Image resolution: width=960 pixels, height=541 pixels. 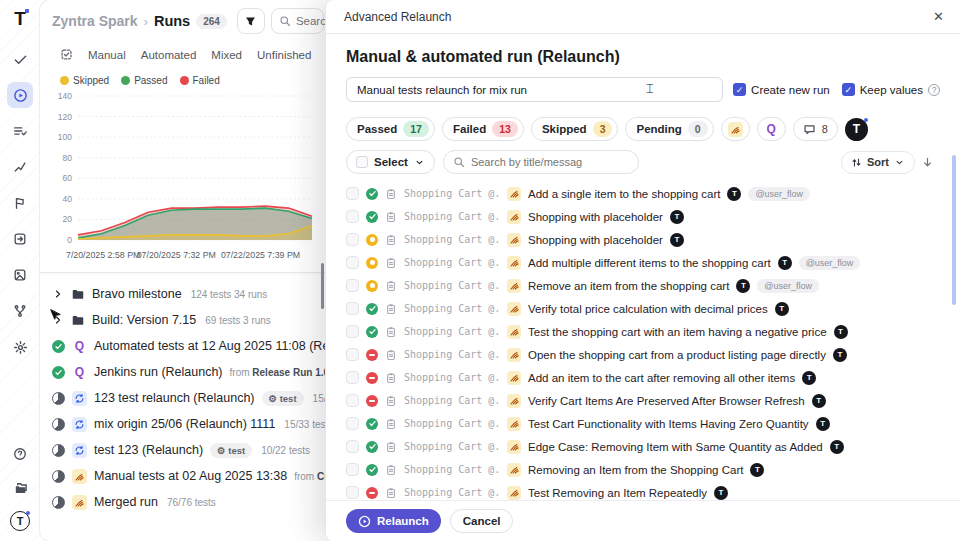 I want to click on rail-item-activity-icon, so click(x=20, y=167).